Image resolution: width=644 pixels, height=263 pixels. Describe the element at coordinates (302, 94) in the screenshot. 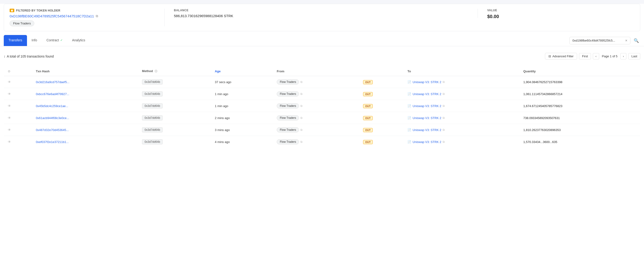

I see `from-copy-icon-1: ⧉` at that location.